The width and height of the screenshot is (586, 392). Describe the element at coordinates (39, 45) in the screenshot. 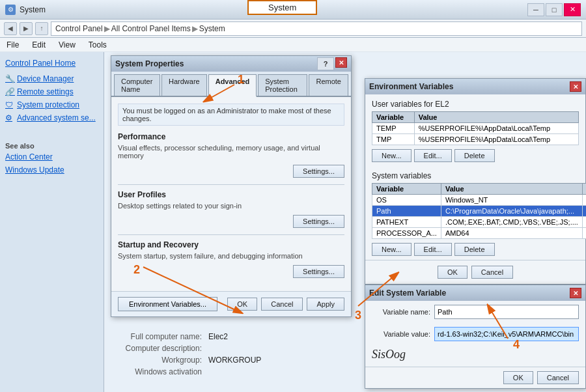

I see `menu-edit: Edit` at that location.